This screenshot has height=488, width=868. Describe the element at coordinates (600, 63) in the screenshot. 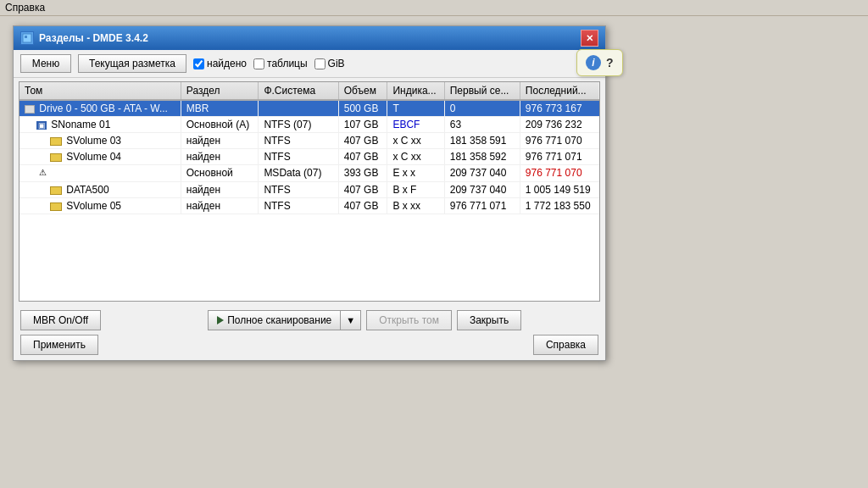

I see `info-bubble: i ?` at that location.